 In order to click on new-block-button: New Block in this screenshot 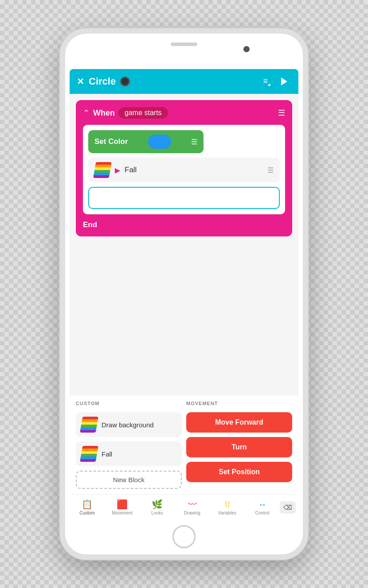, I will do `click(129, 480)`.